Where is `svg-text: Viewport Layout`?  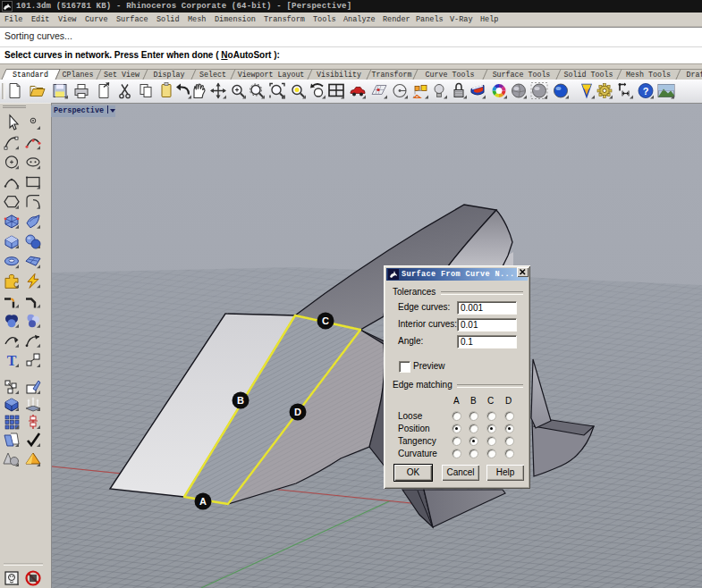
svg-text: Viewport Layout is located at coordinates (272, 75).